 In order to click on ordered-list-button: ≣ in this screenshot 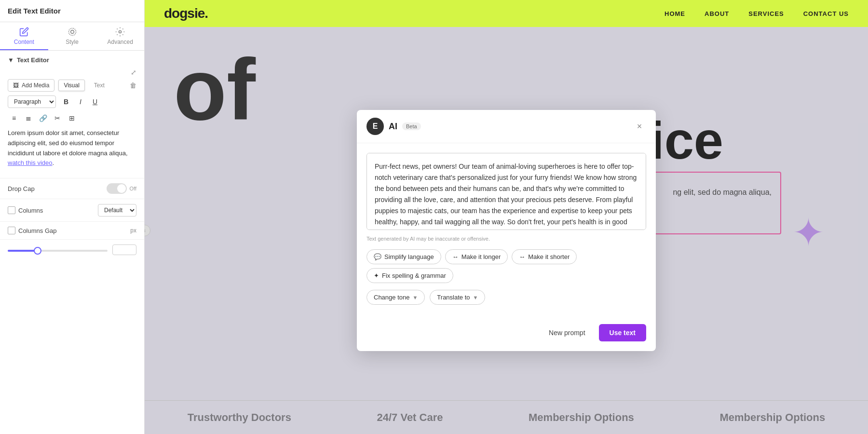, I will do `click(28, 118)`.